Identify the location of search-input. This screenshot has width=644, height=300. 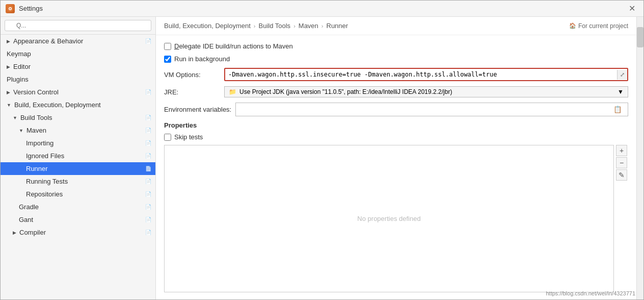
(78, 26).